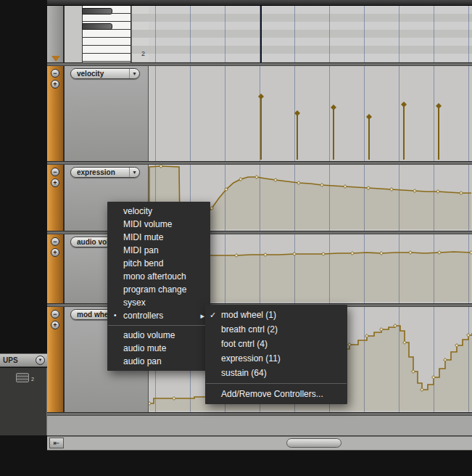 The height and width of the screenshot is (476, 472). I want to click on submenu-separator, so click(276, 383).